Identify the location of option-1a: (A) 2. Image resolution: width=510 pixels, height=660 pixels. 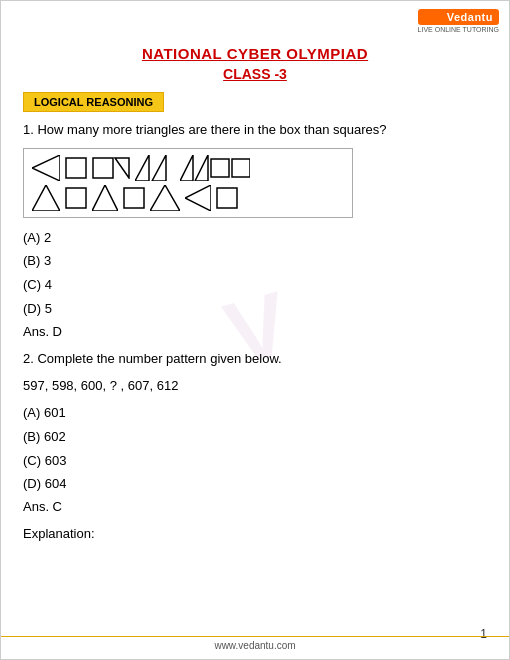
(255, 238).